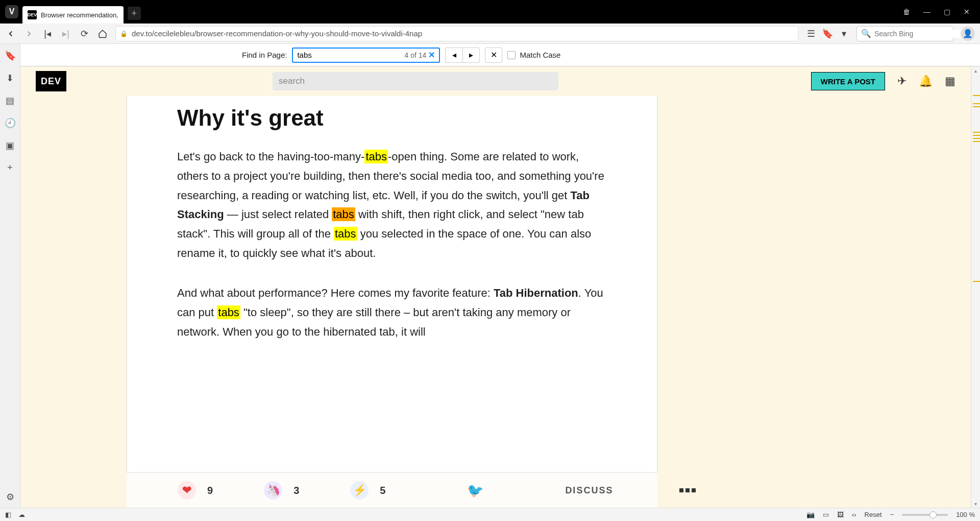 The width and height of the screenshot is (980, 521). Describe the element at coordinates (80, 15) in the screenshot. I see `tab-title: Browser recommendation,` at that location.